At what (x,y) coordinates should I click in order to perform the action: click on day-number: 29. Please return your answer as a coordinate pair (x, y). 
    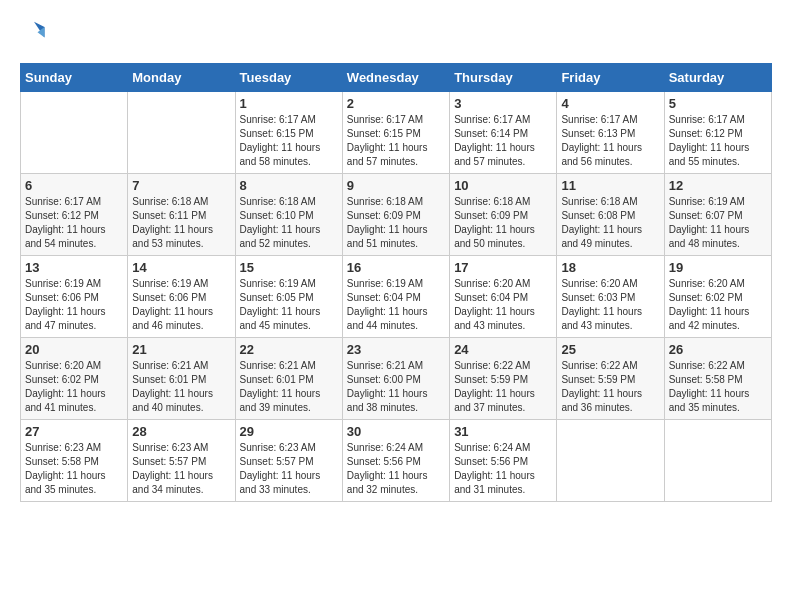
    Looking at the image, I should click on (289, 432).